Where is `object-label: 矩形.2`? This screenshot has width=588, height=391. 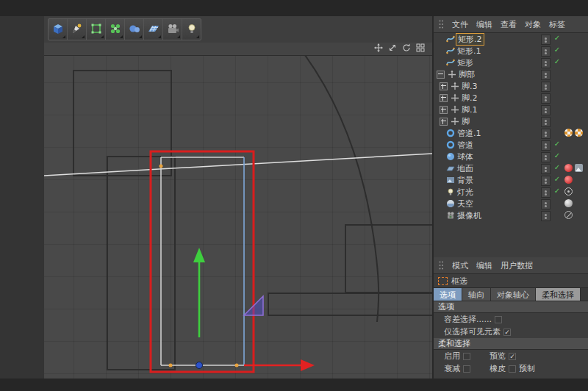
object-label: 矩形.2 is located at coordinates (470, 40).